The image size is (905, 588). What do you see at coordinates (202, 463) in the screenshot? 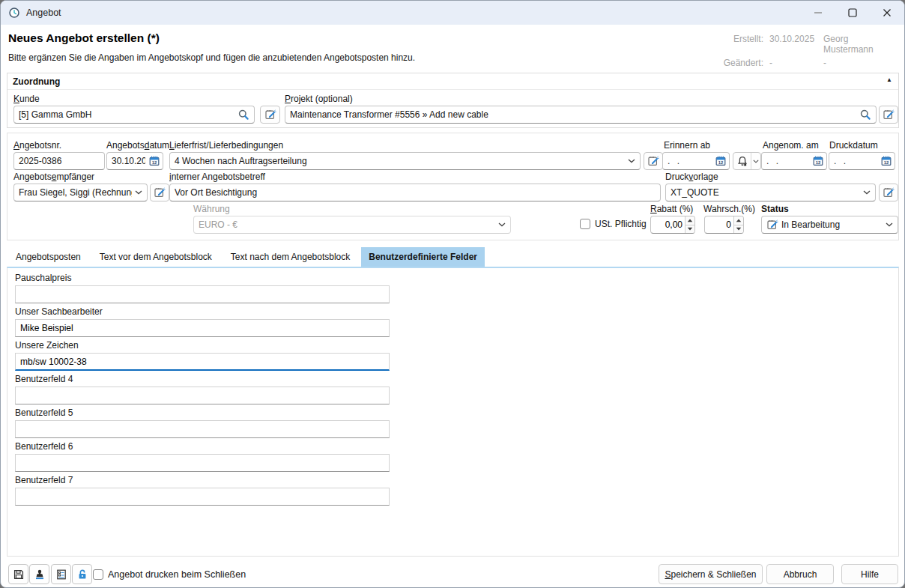
I see `benutzerfeld6-value` at bounding box center [202, 463].